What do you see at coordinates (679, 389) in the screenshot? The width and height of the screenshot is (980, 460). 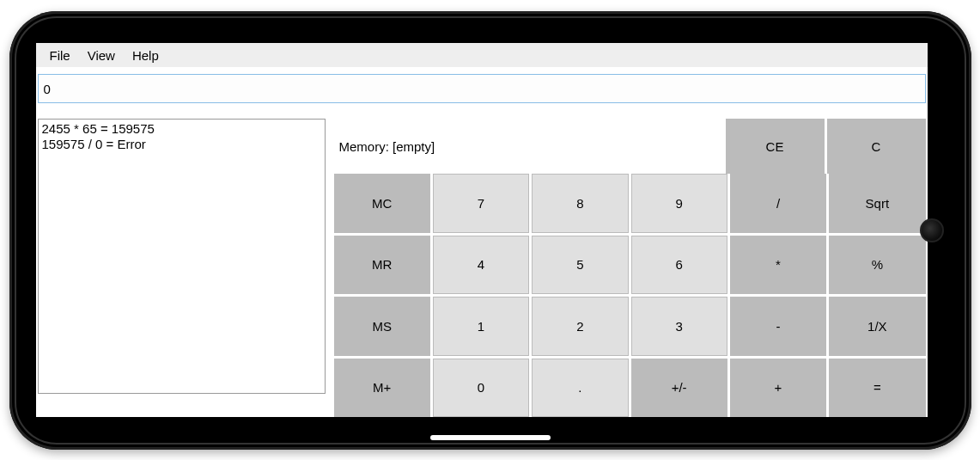 I see `sign-button: +/-` at bounding box center [679, 389].